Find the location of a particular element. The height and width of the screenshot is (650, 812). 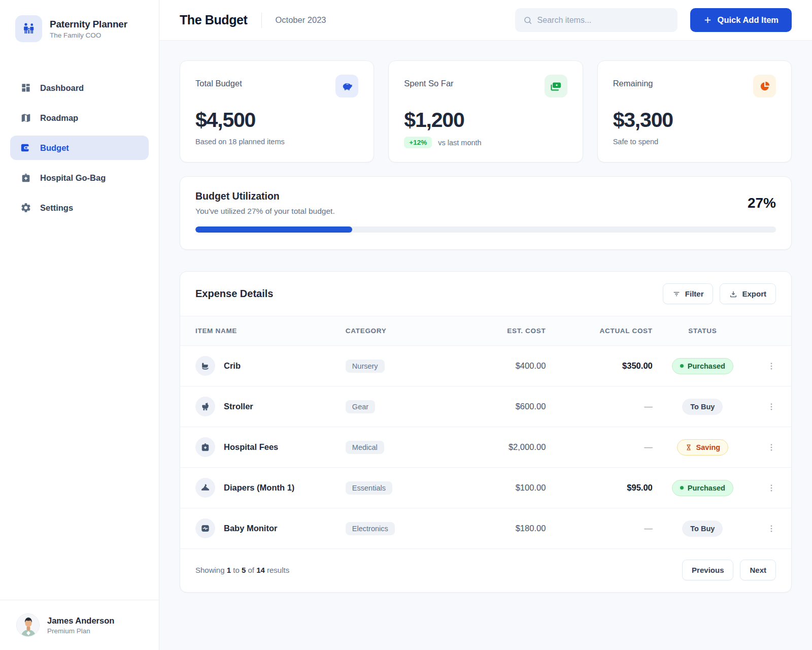

crib-icon is located at coordinates (205, 366).